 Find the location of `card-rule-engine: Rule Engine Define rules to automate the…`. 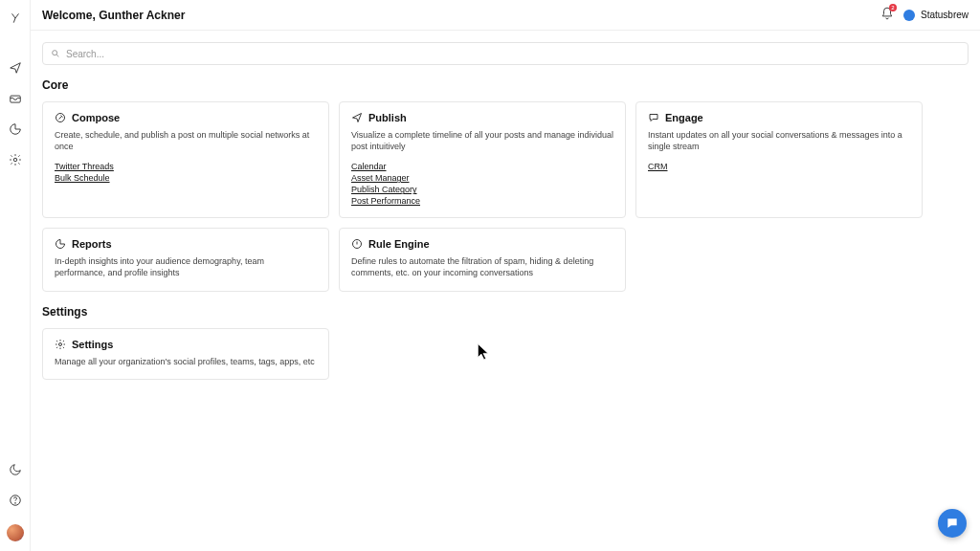

card-rule-engine: Rule Engine Define rules to automate the… is located at coordinates (482, 259).